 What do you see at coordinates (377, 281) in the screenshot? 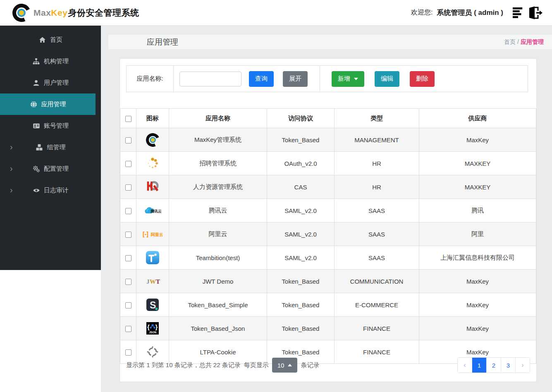
I see `type-cell: COMMUNICATION` at bounding box center [377, 281].